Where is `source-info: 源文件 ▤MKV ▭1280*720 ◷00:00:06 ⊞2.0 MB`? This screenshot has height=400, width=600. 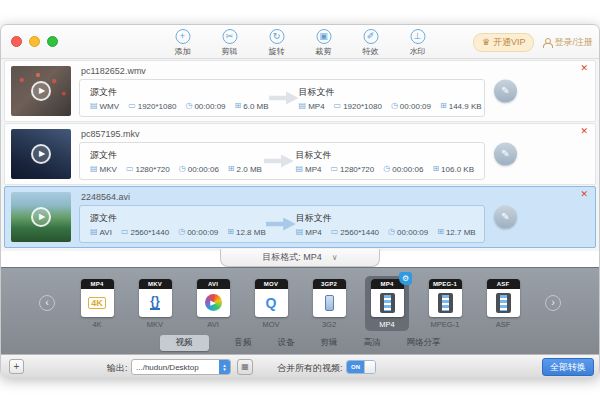 source-info: 源文件 ▤MKV ▭1280*720 ◷00:00:06 ⊞2.0 MB is located at coordinates (176, 162).